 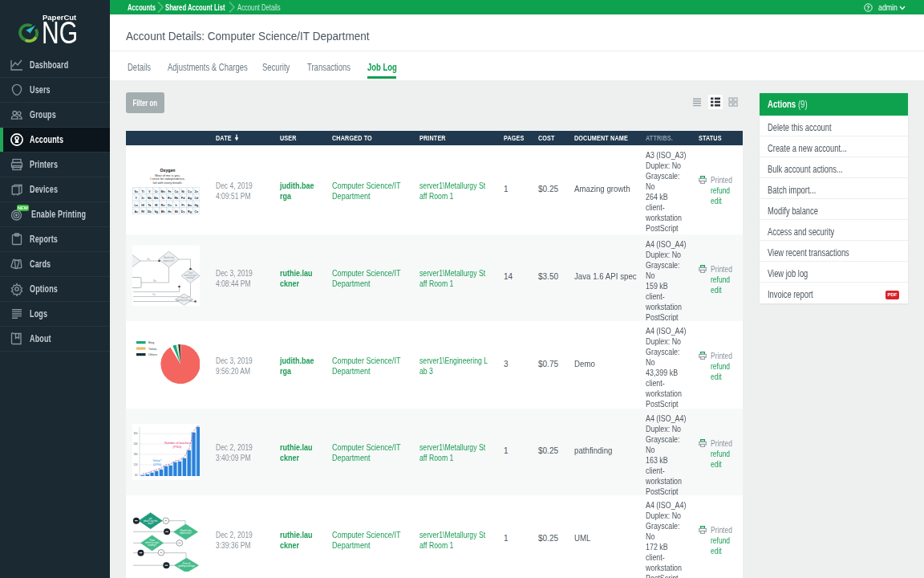 I want to click on svg-text: 50, so click(x=195, y=202).